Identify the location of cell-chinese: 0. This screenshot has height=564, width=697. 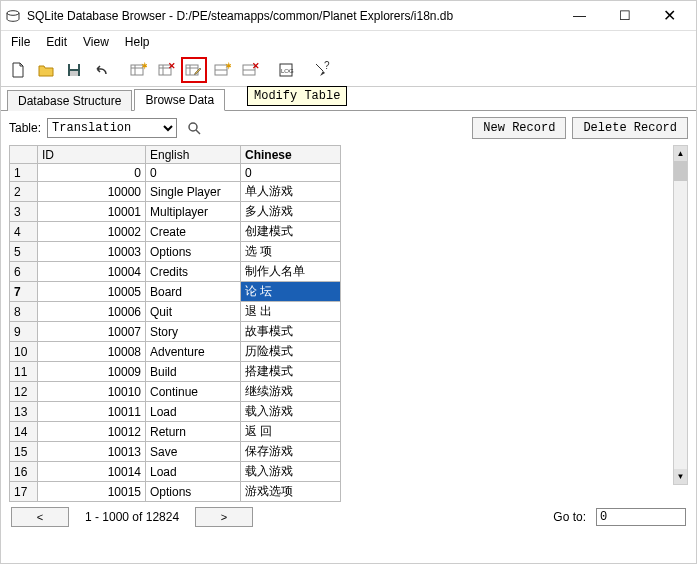
(291, 173).